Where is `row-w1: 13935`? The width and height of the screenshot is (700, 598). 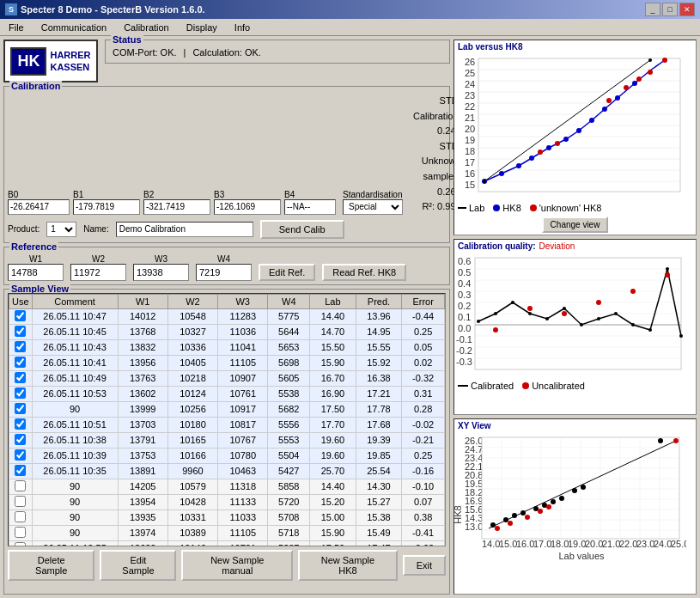 row-w1: 13935 is located at coordinates (143, 517).